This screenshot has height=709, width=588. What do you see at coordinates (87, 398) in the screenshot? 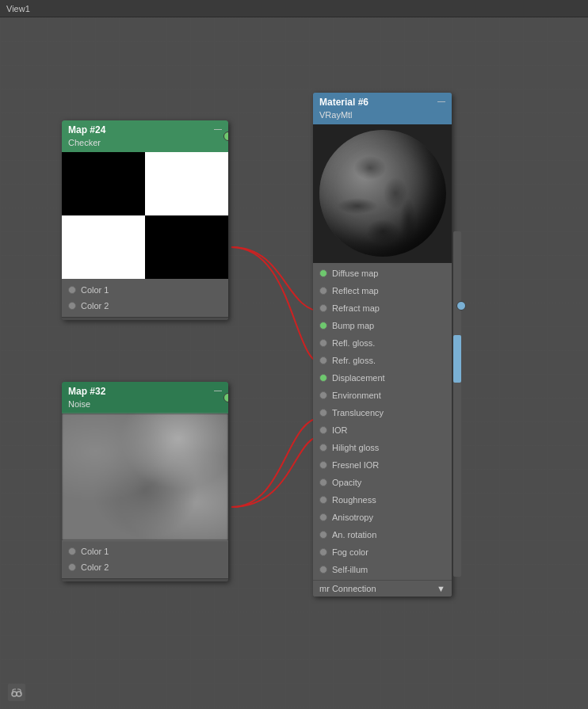
I see `noise-node-header: Map #32 Noise` at bounding box center [87, 398].